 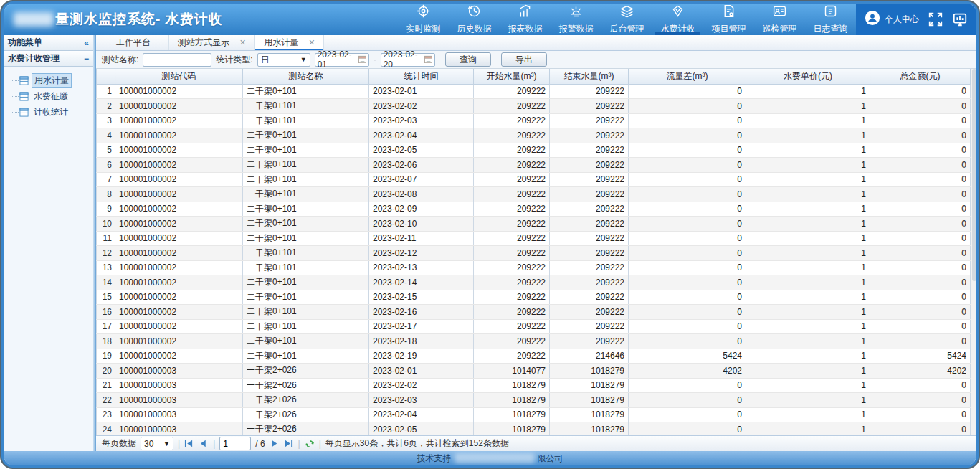 I want to click on table-row: 2 100001000002 二干渠0+101 2023-02-02 20922…, so click(x=533, y=106).